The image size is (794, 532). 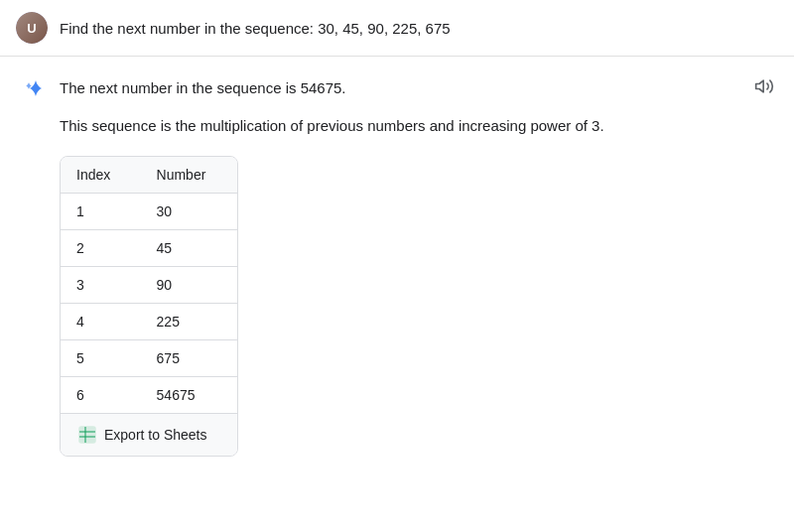 I want to click on ai-response-header: The next number in the sequence is 54675…, so click(x=397, y=89).